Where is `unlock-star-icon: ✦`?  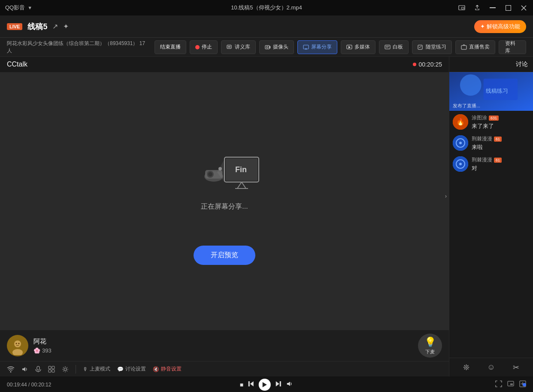
unlock-star-icon: ✦ is located at coordinates (482, 27).